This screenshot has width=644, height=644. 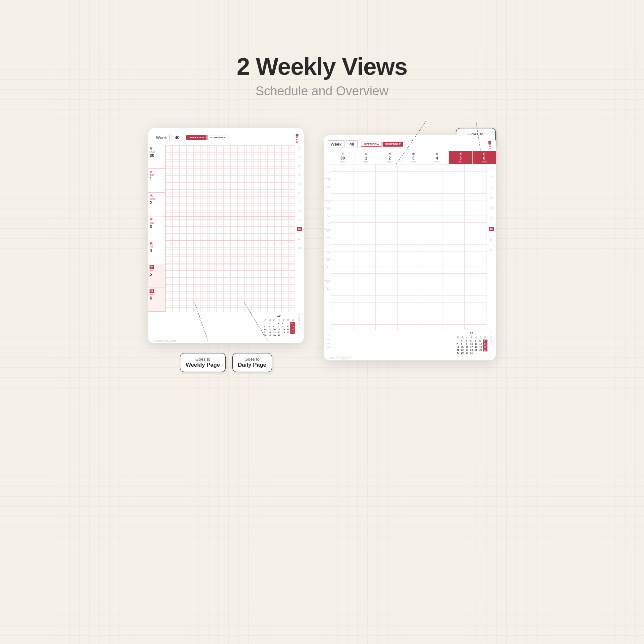 I want to click on callout-goes-to-daily-left: Goes to, so click(x=252, y=359).